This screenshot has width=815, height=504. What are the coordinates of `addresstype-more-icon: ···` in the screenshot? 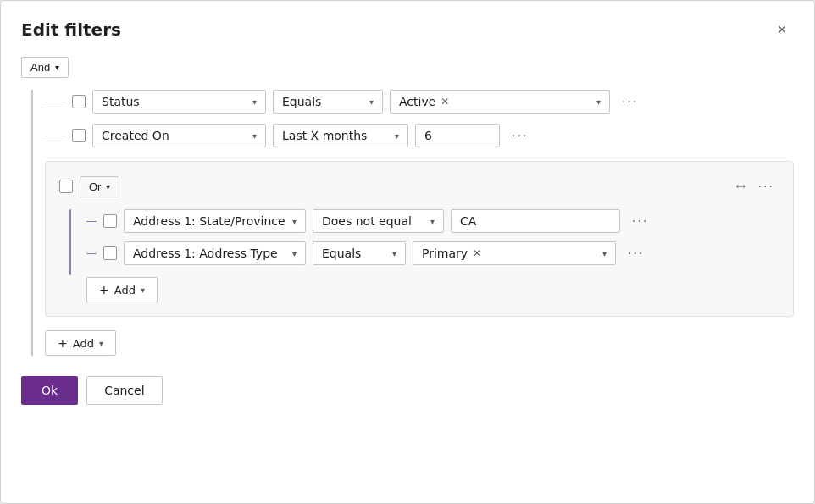 It's located at (635, 252).